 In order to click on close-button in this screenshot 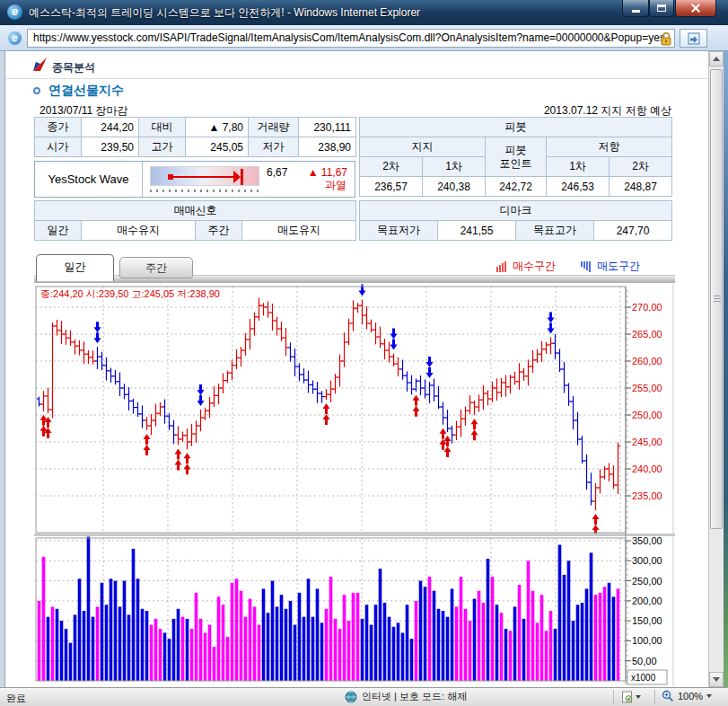, I will do `click(696, 9)`.